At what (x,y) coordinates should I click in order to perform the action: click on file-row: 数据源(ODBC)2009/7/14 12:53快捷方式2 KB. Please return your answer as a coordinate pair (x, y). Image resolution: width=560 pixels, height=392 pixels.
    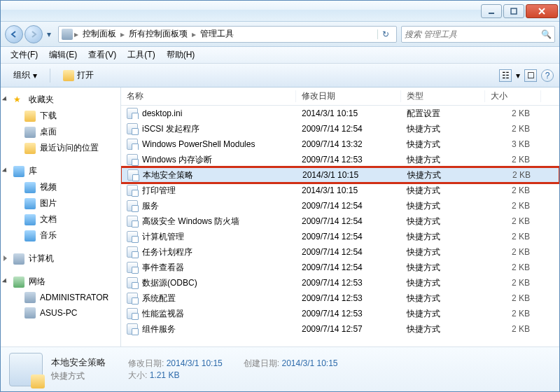
    Looking at the image, I should click on (340, 283).